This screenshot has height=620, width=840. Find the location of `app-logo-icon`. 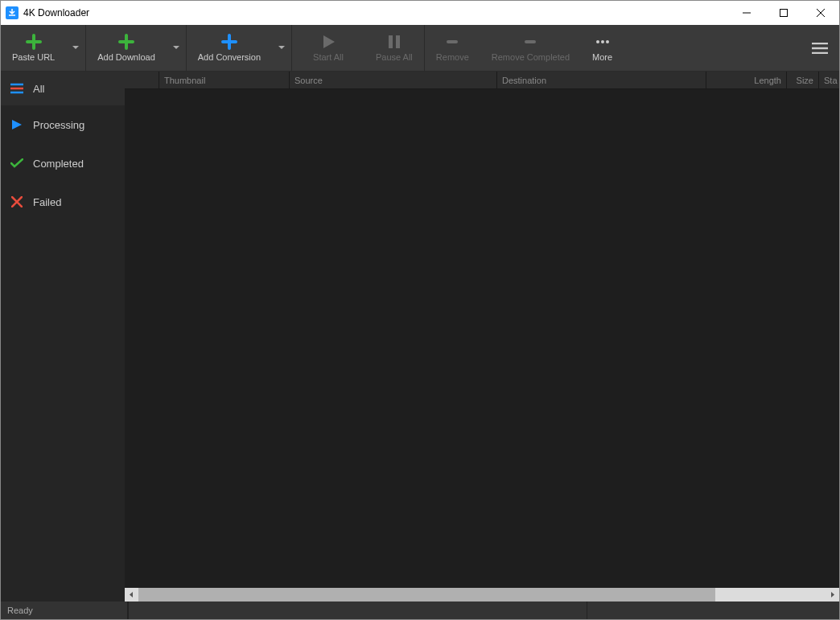

app-logo-icon is located at coordinates (12, 13).